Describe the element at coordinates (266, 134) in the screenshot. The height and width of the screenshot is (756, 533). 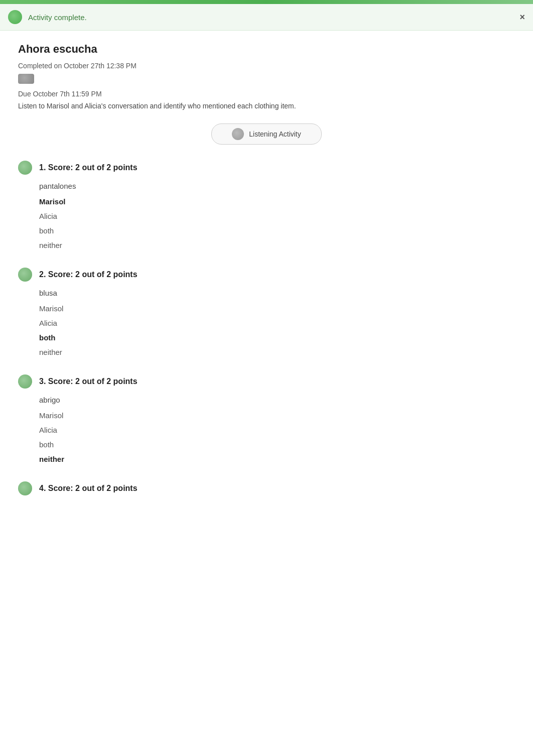
I see `listening-activity-button: Listening Activity` at that location.